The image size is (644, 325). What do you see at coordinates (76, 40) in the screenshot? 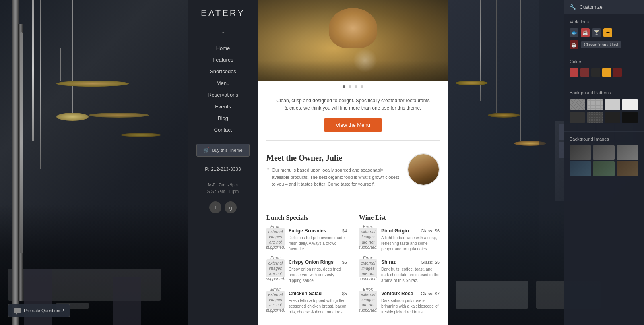
I see `lamp-decoration` at bounding box center [76, 40].